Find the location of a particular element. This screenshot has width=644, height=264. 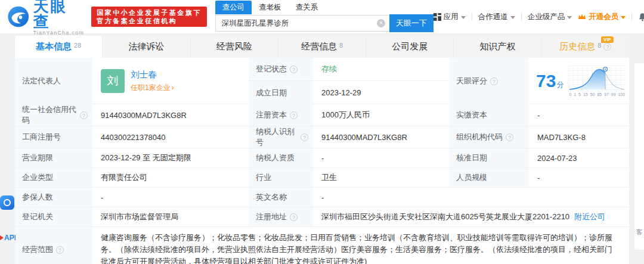

label-text: 英文名称 is located at coordinates (271, 197).